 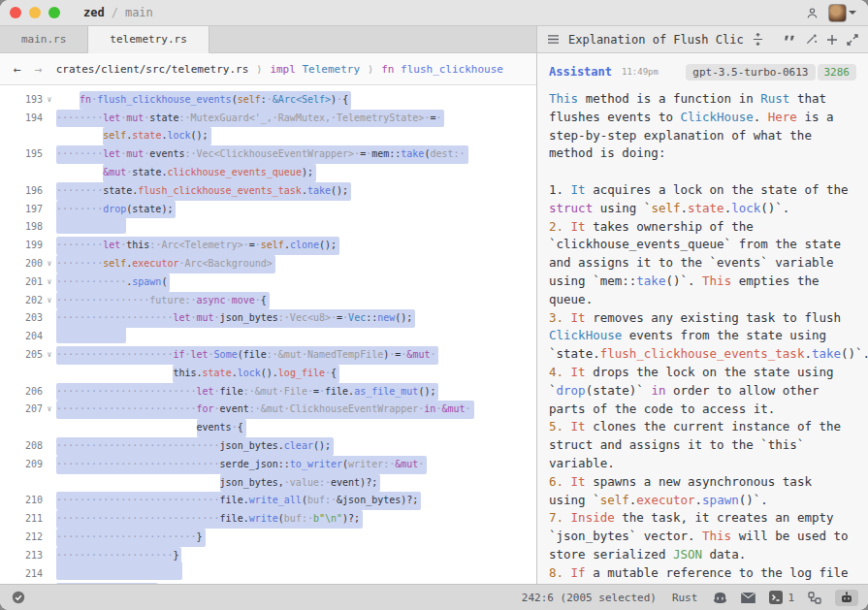 I want to click on zoom-panel-icon, so click(x=852, y=40).